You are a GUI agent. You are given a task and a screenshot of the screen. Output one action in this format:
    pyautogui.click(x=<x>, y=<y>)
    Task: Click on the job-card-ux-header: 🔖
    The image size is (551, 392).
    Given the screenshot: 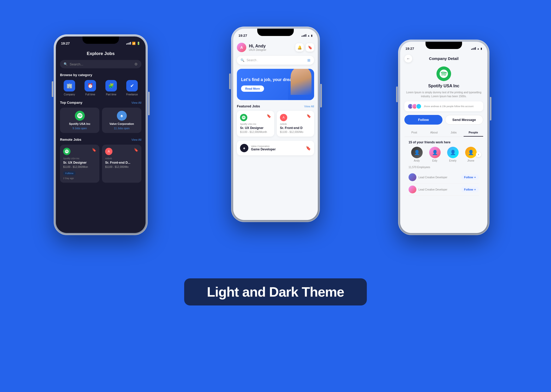 What is the action you would take?
    pyautogui.click(x=80, y=151)
    